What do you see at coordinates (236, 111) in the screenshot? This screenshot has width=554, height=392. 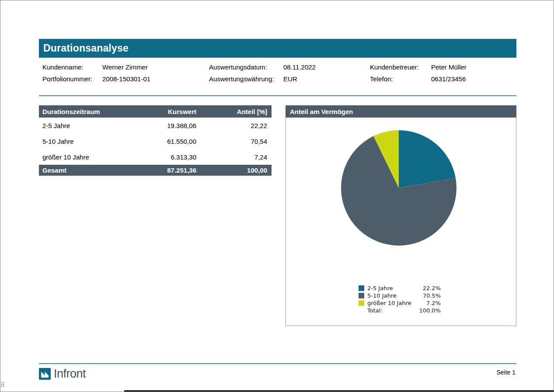 I see `col-header-anteil: Anteil [%]` at bounding box center [236, 111].